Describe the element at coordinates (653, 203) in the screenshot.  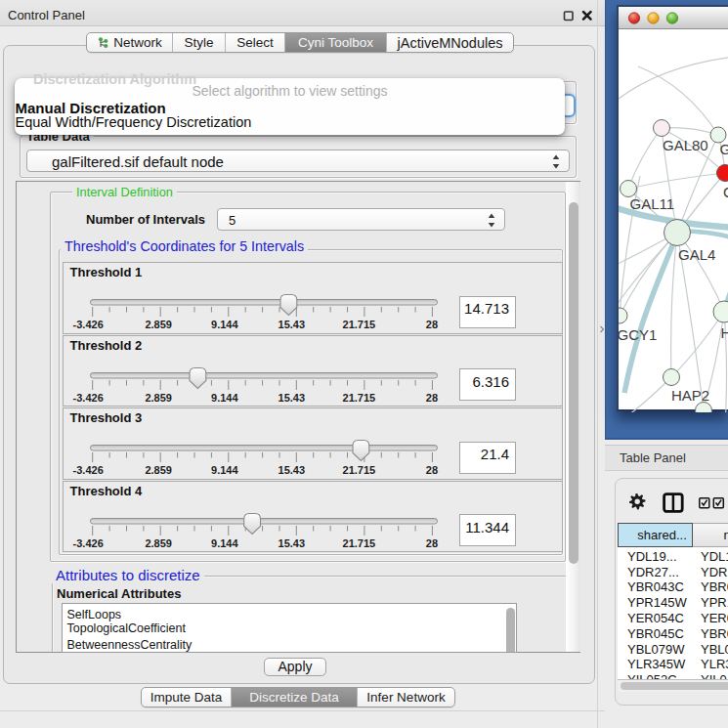
I see `svg-text: GAL11` at that location.